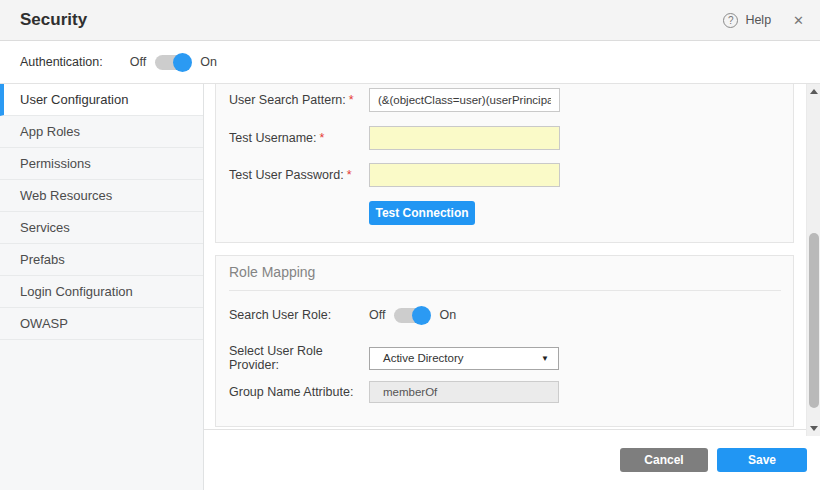 The image size is (820, 490). What do you see at coordinates (208, 62) in the screenshot?
I see `authentication-on-label: On` at bounding box center [208, 62].